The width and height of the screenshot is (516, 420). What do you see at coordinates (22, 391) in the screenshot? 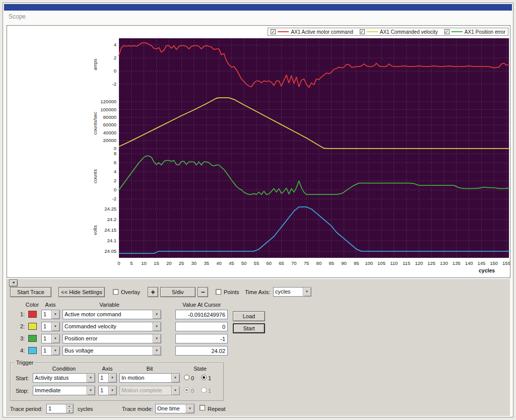
I see `trigger-stop-label: Stop:` at bounding box center [22, 391].